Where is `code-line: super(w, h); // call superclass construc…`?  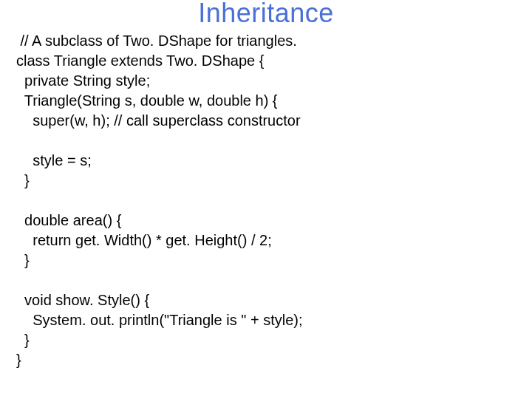 code-line: super(w, h); // call superclass construc… is located at coordinates (158, 120).